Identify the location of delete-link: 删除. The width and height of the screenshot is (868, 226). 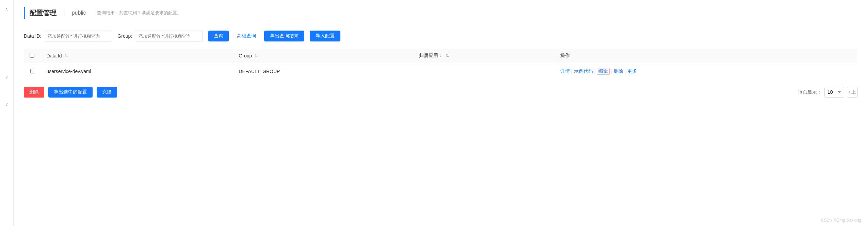
(618, 71).